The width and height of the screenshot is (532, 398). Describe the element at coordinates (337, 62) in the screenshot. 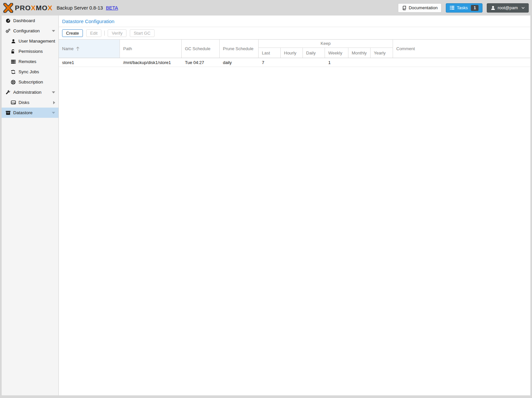

I see `cell-keep-weekly: 1` at that location.